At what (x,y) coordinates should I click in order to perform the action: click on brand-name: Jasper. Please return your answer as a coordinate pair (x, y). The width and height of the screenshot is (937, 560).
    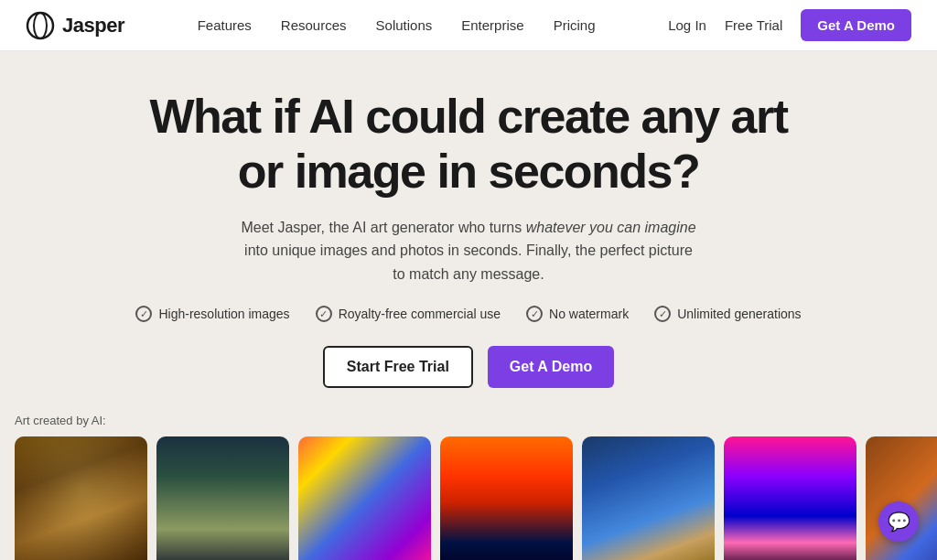
    Looking at the image, I should click on (93, 26).